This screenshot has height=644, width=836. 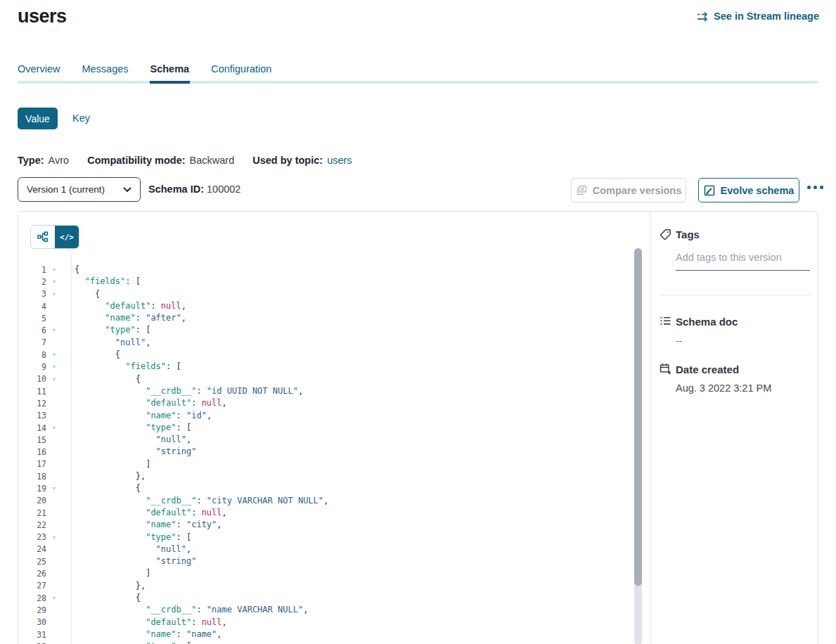 What do you see at coordinates (122, 318) in the screenshot?
I see `code-text: "name": "after",` at bounding box center [122, 318].